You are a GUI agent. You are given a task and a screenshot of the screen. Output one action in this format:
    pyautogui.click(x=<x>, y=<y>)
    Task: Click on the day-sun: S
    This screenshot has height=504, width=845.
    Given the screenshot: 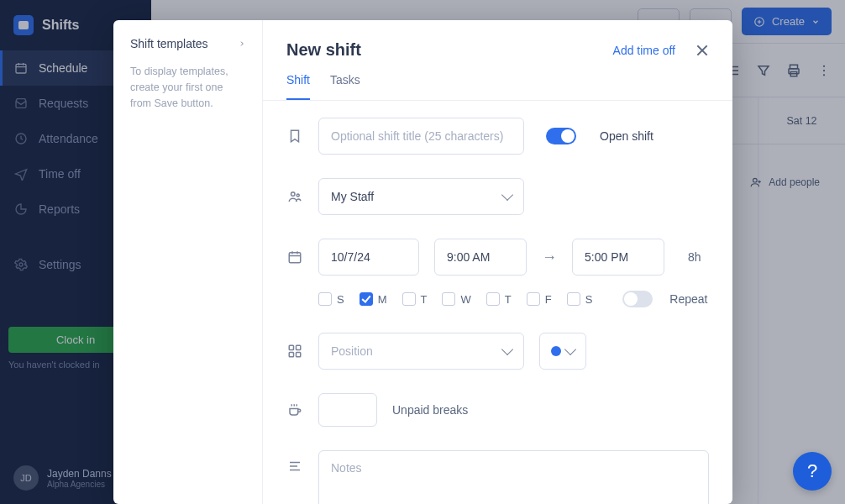 What is the action you would take?
    pyautogui.click(x=331, y=299)
    